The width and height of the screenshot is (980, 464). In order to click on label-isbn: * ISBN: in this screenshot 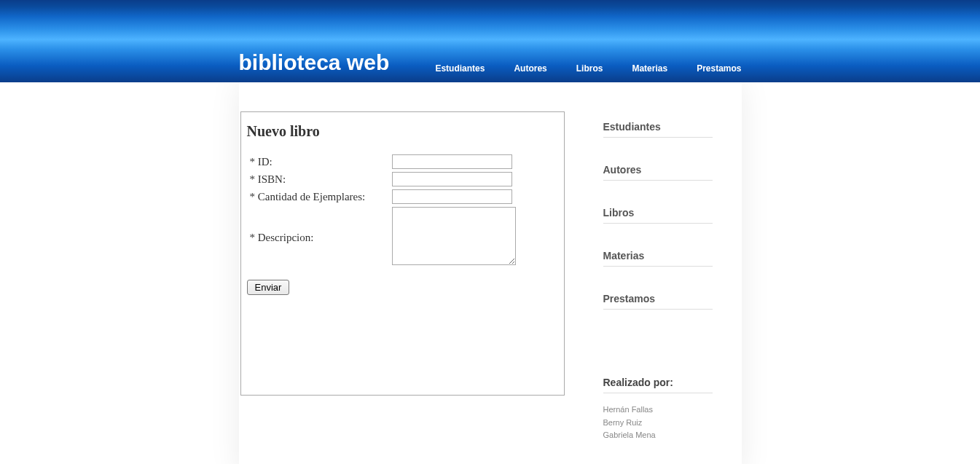, I will do `click(318, 179)`.